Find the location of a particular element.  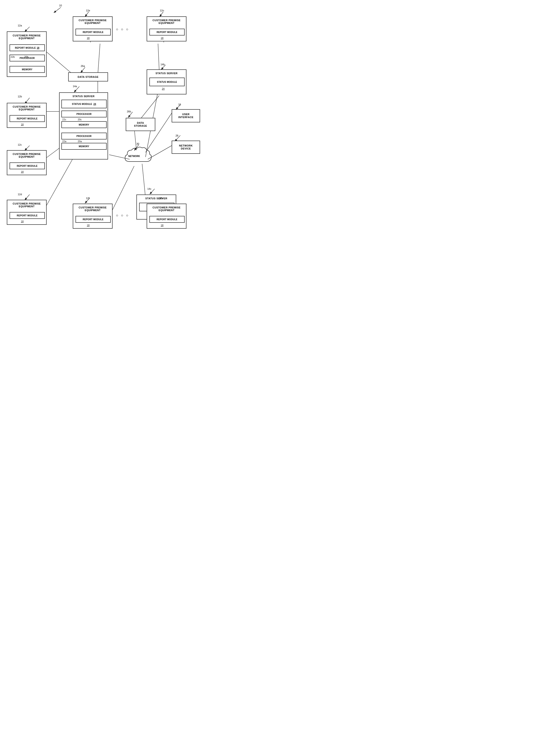

report-module-12a: REPORT MODULE 18 is located at coordinates (27, 48).